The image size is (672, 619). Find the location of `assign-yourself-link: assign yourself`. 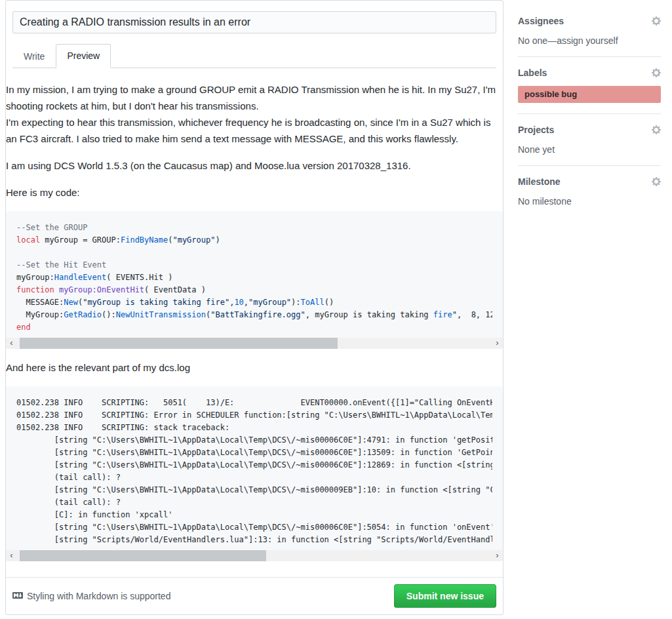

assign-yourself-link: assign yourself is located at coordinates (587, 41).